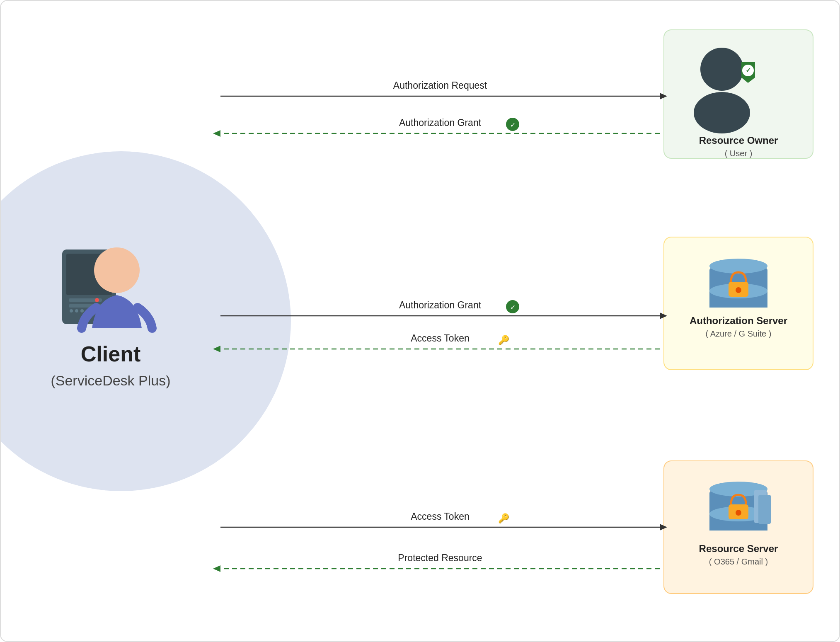 Image resolution: width=840 pixels, height=642 pixels. What do you see at coordinates (440, 85) in the screenshot?
I see `arrow-auth-request-label: Authorization Request` at bounding box center [440, 85].